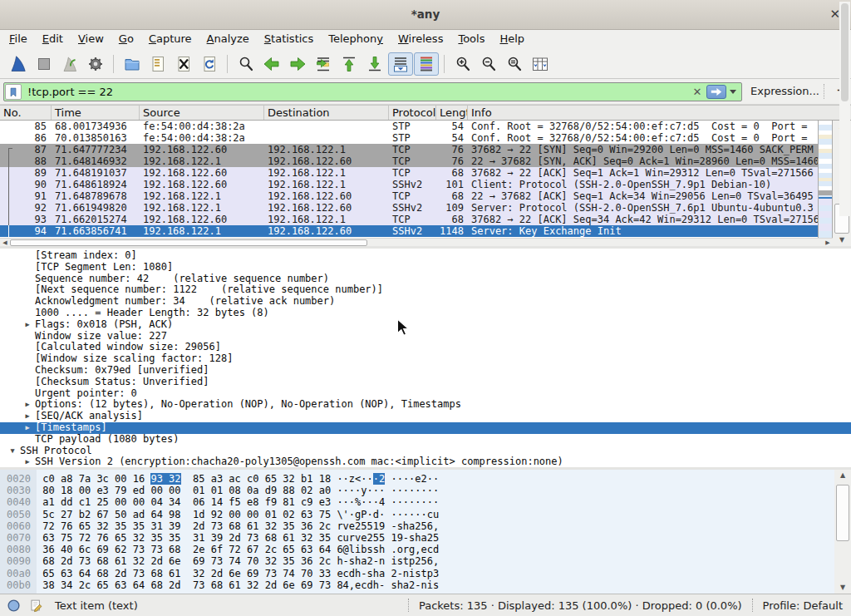  Describe the element at coordinates (844, 52) in the screenshot. I see `details-scroll-thumb` at that location.